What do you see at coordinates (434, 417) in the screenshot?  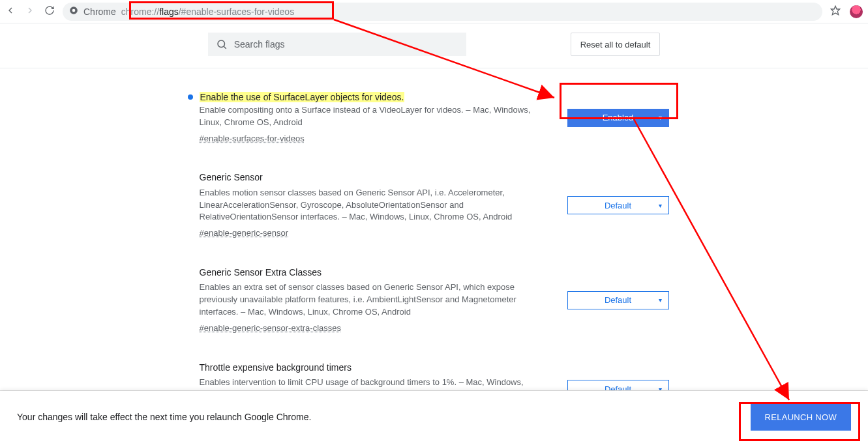 I see `footer-bar: Your changes will take effect the next t…` at bounding box center [434, 417].